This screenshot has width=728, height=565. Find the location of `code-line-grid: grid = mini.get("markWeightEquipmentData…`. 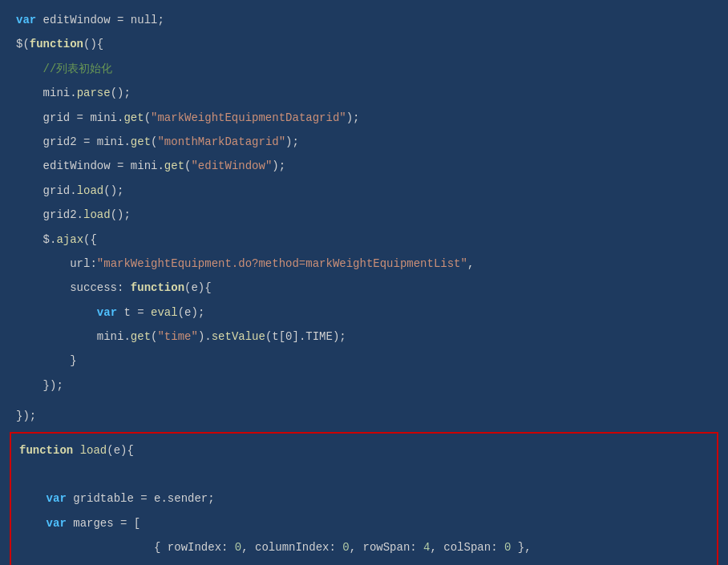

code-line-grid: grid = mini.get("markWeightEquipmentData… is located at coordinates (364, 118).